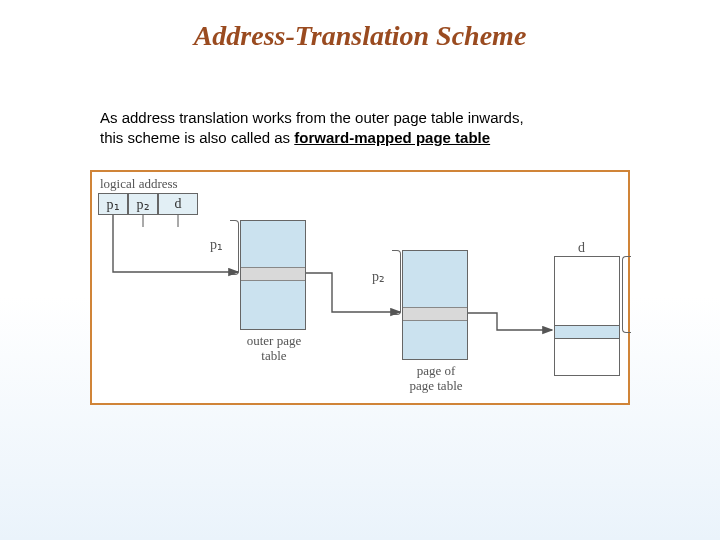 The image size is (720, 540). Describe the element at coordinates (216, 244) in the screenshot. I see `seg-label-p1: p₁` at that location.